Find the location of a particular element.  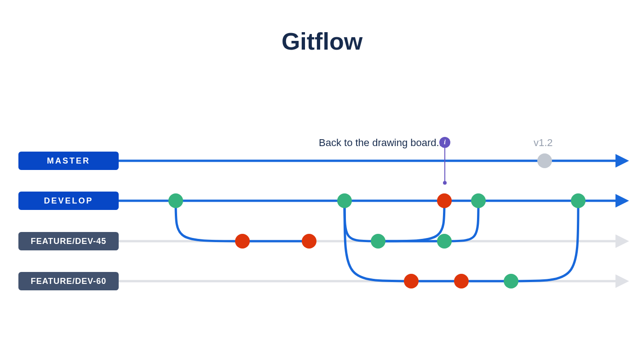

link-d2-f45c is located at coordinates (362, 221).